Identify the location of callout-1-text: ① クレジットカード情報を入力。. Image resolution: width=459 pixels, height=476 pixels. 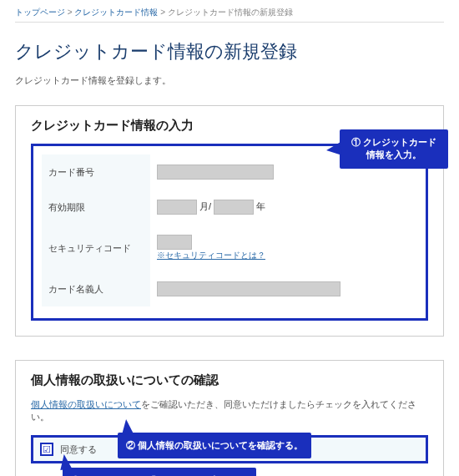
(394, 149).